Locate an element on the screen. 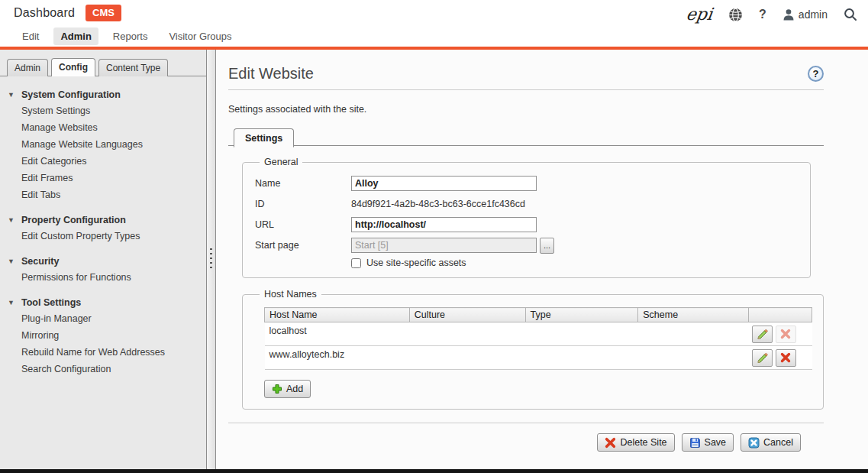 This screenshot has height=473, width=868. delete-site-button: Delete Site is located at coordinates (635, 442).